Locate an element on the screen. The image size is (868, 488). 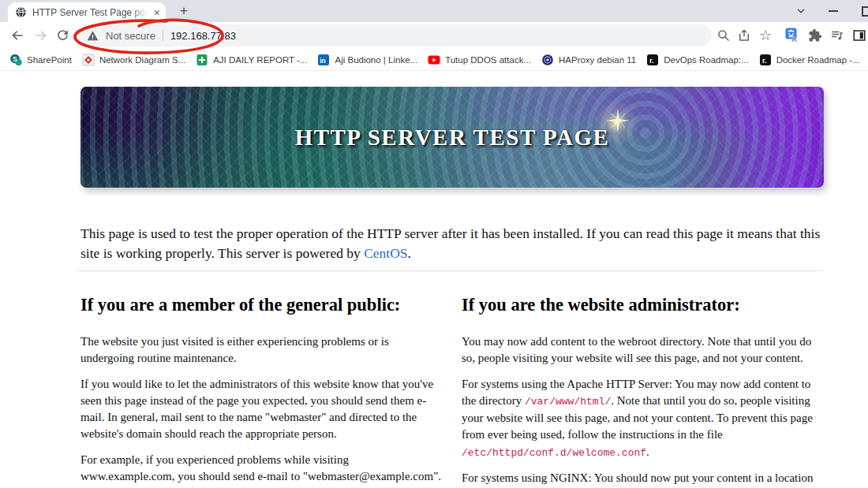
browser-toolbar: Not secure 192.168.77.83 ☆ is located at coordinates (434, 35).